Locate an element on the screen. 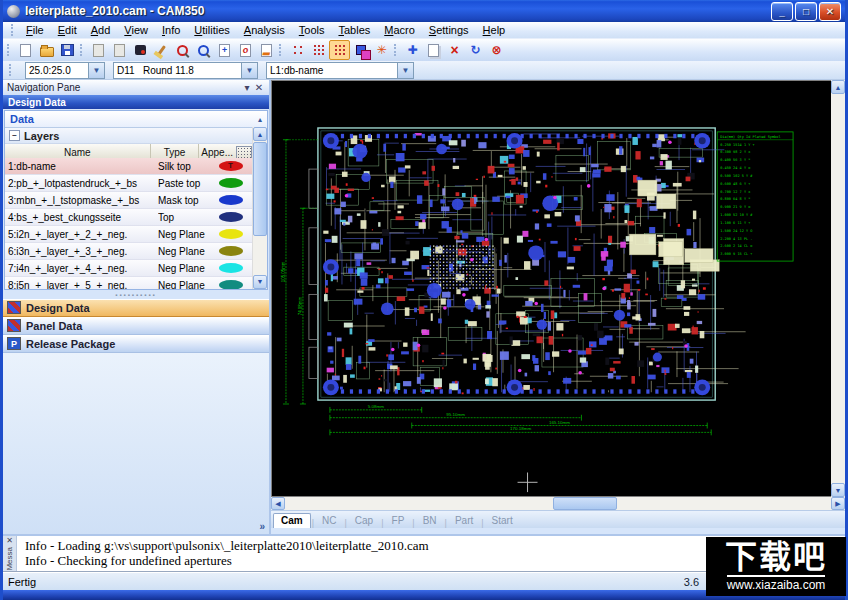 The width and height of the screenshot is (848, 600). grid-dots-icon is located at coordinates (318, 50).